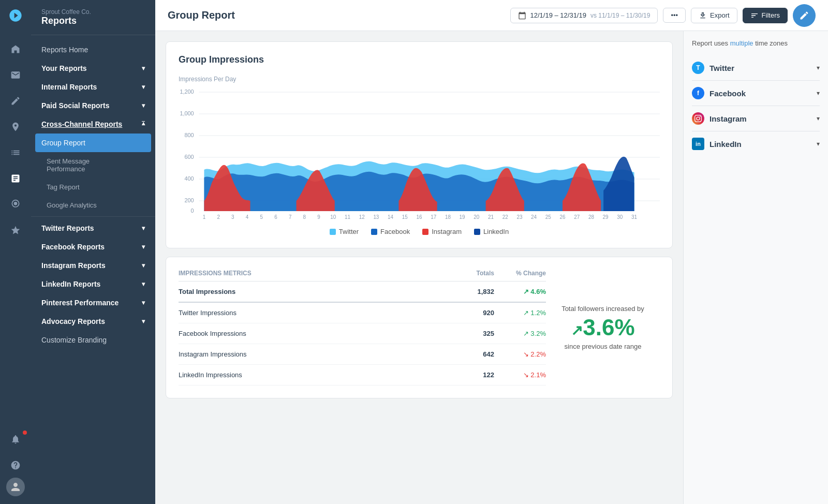  What do you see at coordinates (276, 217) in the screenshot?
I see `svg-text: 6` at bounding box center [276, 217].